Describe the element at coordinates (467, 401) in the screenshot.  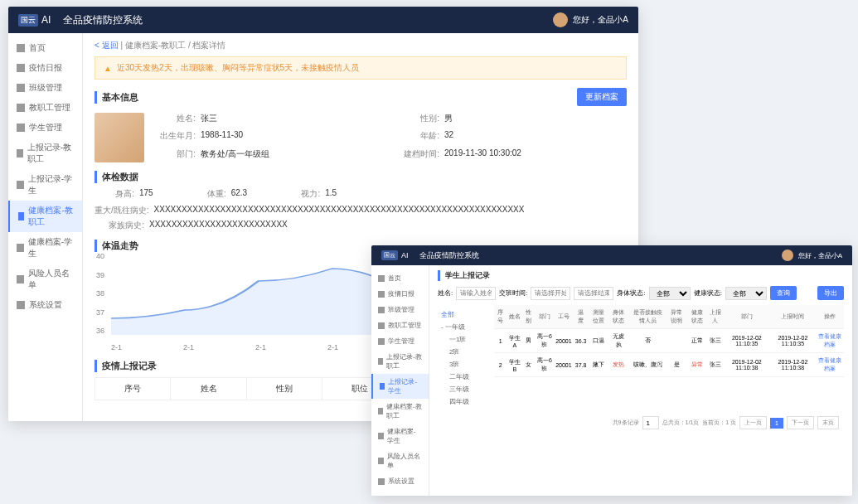
I see `tree-node: 四年级` at that location.